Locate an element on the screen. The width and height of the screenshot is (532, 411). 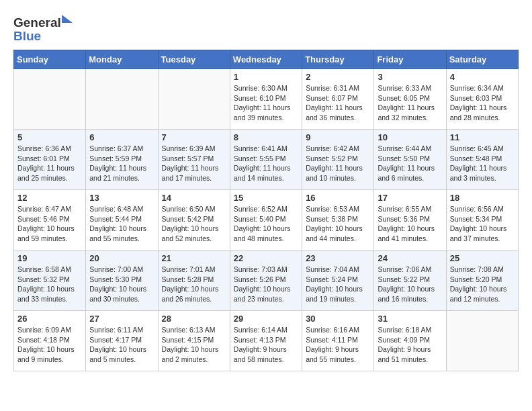
day-header-saturday: Saturday is located at coordinates (482, 60).